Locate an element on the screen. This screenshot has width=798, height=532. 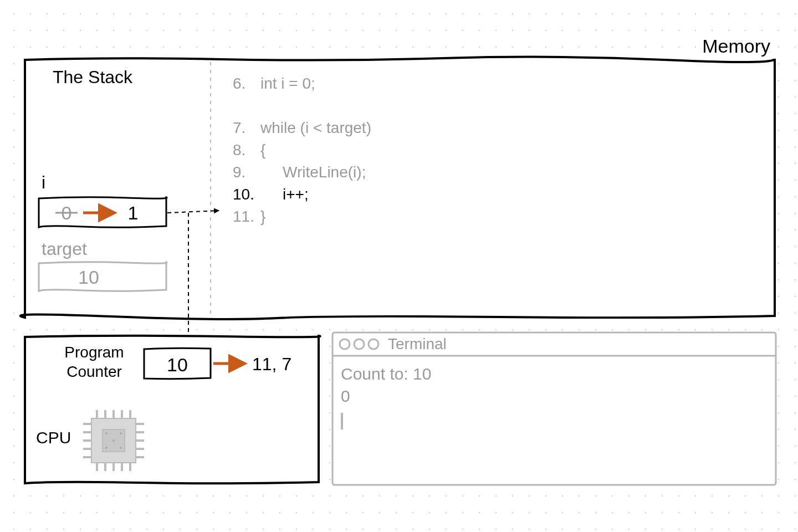
code-lineno: 9. is located at coordinates (239, 172).